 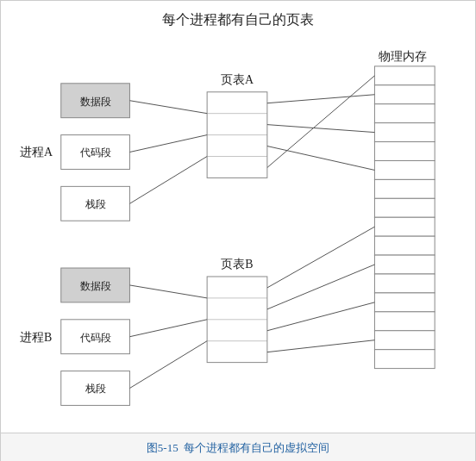 What do you see at coordinates (168, 291) in the screenshot?
I see `arrow-b-data-to-pt` at bounding box center [168, 291].